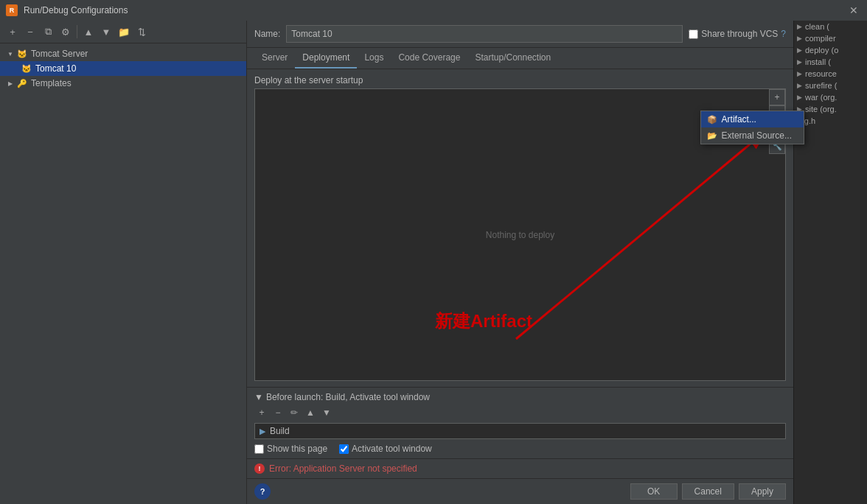  I want to click on show-page-label: Show this page, so click(297, 449).